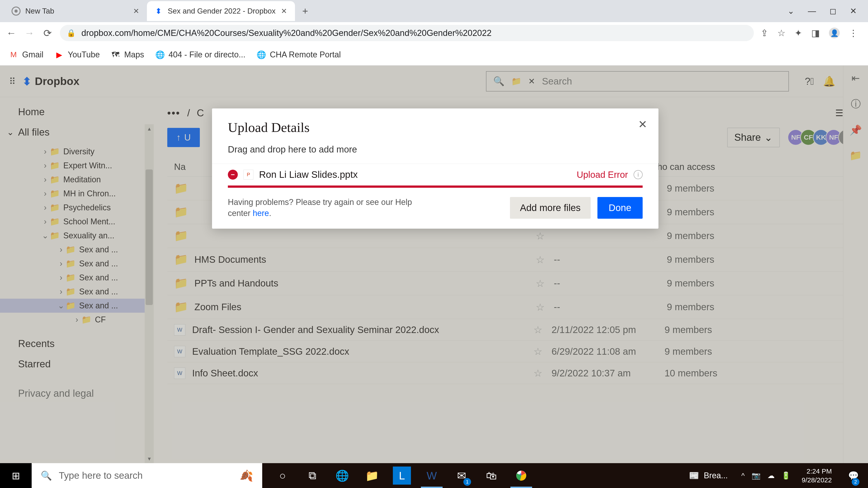 This screenshot has height=488, width=868. What do you see at coordinates (815, 33) in the screenshot?
I see `sidepanel-icon: ◨` at bounding box center [815, 33].